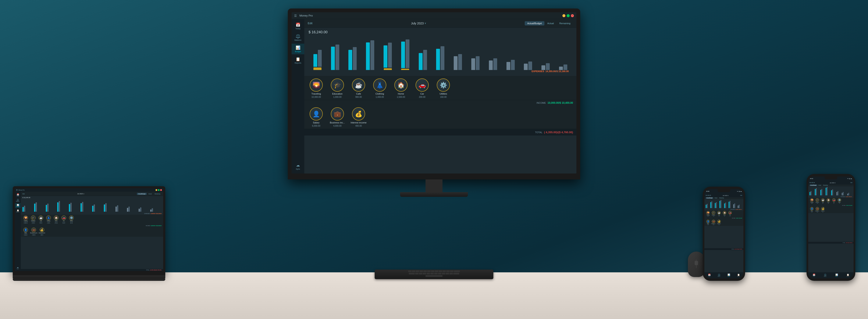  What do you see at coordinates (714, 223) in the screenshot?
I see `phone-business: 💼 Business In. 3,600` at bounding box center [714, 223].